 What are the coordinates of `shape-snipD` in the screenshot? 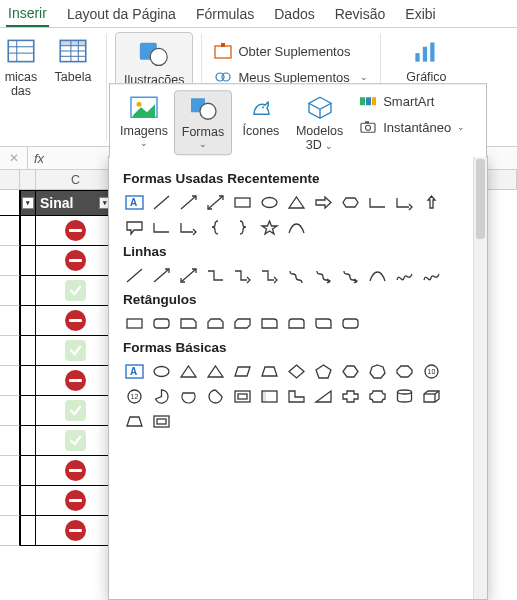 It's located at (242, 324).